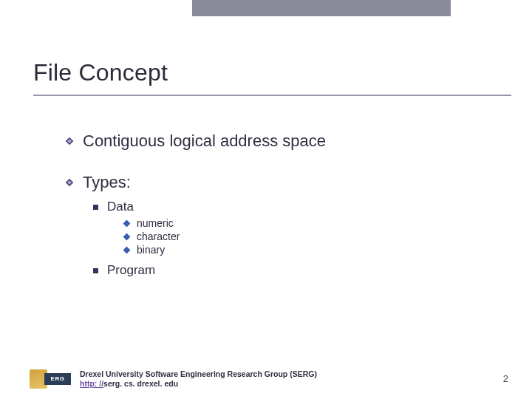  What do you see at coordinates (92, 383) in the screenshot?
I see `footer-link: http: //` at bounding box center [92, 383].